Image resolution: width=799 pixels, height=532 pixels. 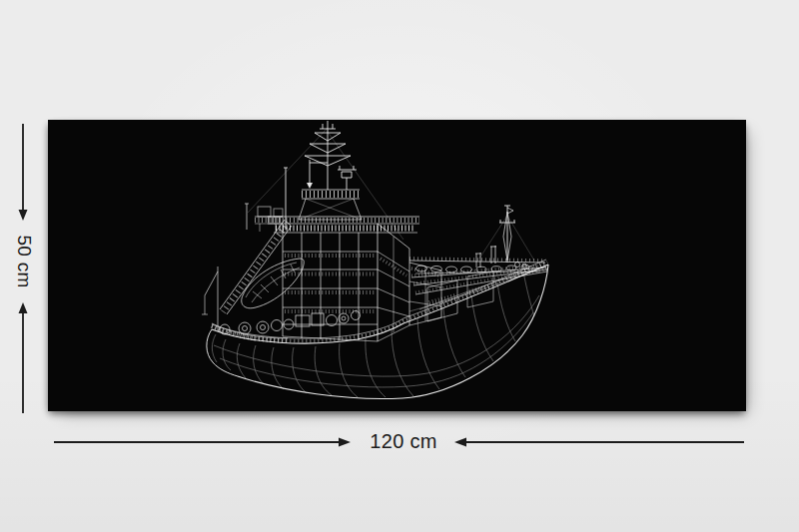 What do you see at coordinates (403, 441) in the screenshot?
I see `width-label-text: 120 cm` at bounding box center [403, 441].